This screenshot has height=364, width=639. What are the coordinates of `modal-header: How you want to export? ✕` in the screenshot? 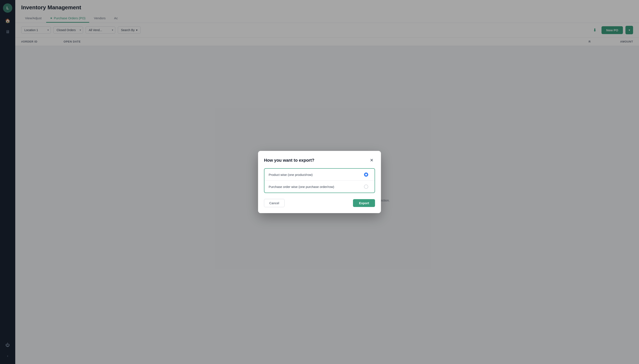 It's located at (319, 160).